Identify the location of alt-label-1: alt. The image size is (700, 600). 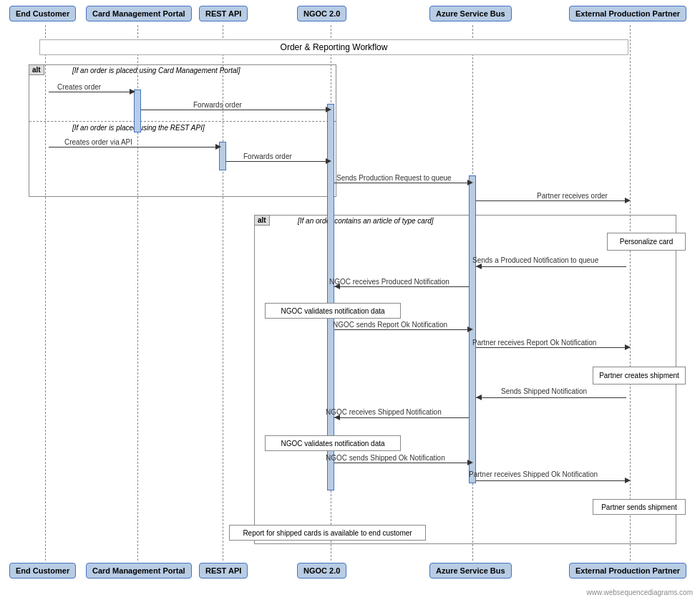
(37, 70).